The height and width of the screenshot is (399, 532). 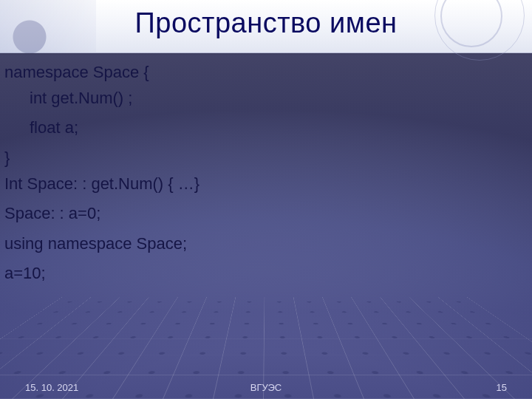 What do you see at coordinates (265, 214) in the screenshot?
I see `code-line: Space: : a=0;` at bounding box center [265, 214].